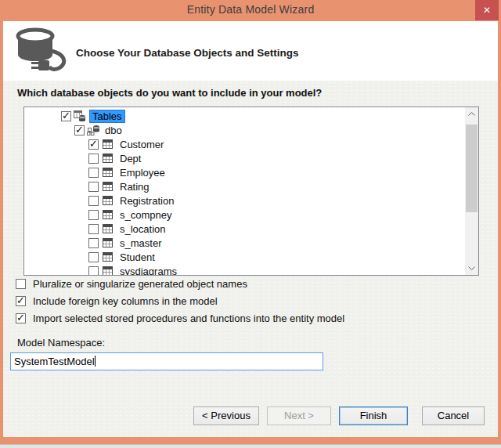 The image size is (501, 448). Describe the element at coordinates (149, 271) in the screenshot. I see `tree-item-label: sysdiagrams` at that location.